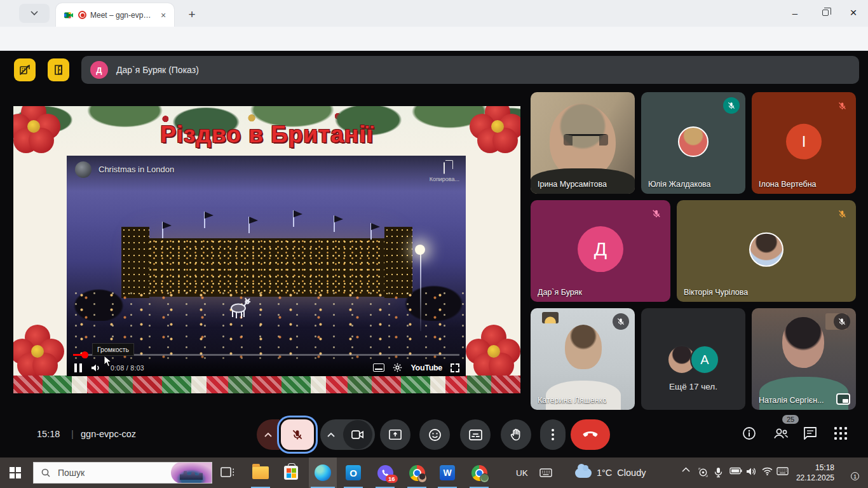 This screenshot has width=868, height=488. Describe the element at coordinates (268, 435) in the screenshot. I see `mic-options-button` at that location.